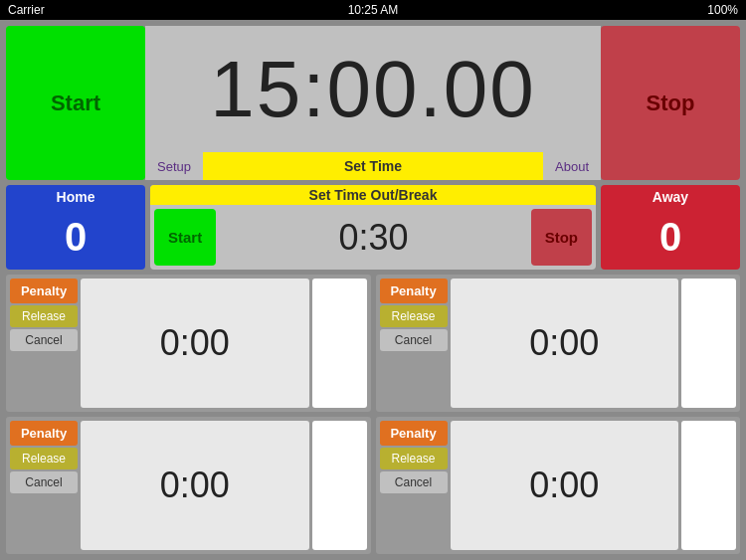 This screenshot has width=746, height=560. I want to click on left-top-player-box, so click(340, 343).